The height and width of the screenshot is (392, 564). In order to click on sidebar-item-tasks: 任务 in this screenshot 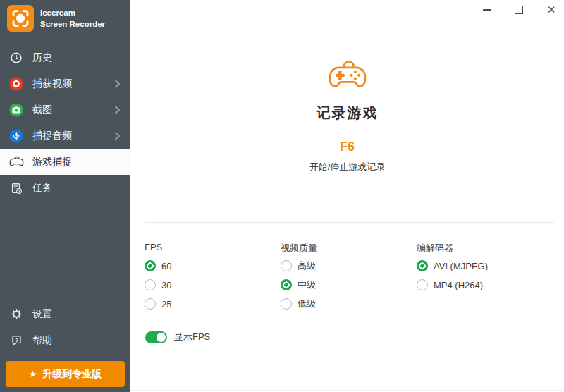, I will do `click(65, 188)`.